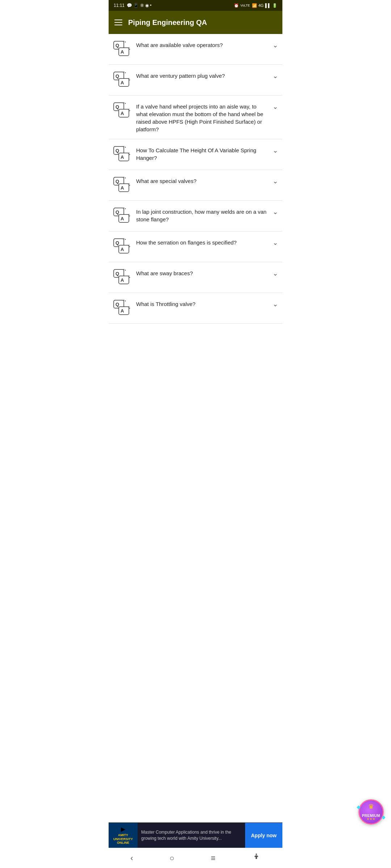 This screenshot has height=868, width=391. I want to click on faq-question-5: What are special valves?, so click(202, 180).